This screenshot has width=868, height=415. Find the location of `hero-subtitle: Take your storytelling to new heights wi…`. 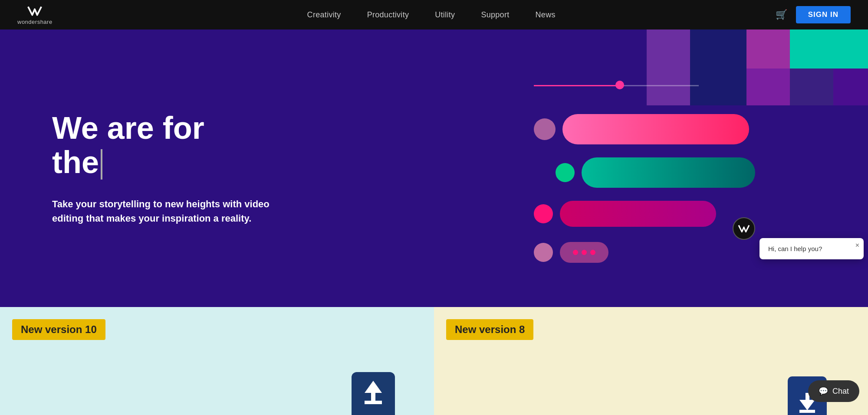

hero-subtitle: Take your storytelling to new heights wi… is located at coordinates (165, 211).